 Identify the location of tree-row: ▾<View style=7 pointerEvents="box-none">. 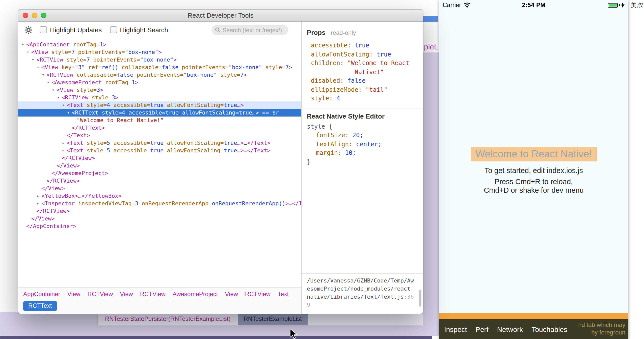
(160, 52).